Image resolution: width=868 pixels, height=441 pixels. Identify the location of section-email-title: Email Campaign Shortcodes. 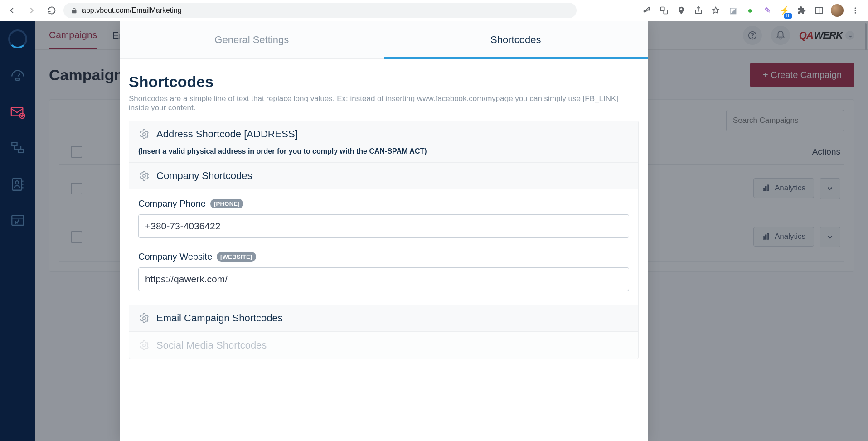
(219, 318).